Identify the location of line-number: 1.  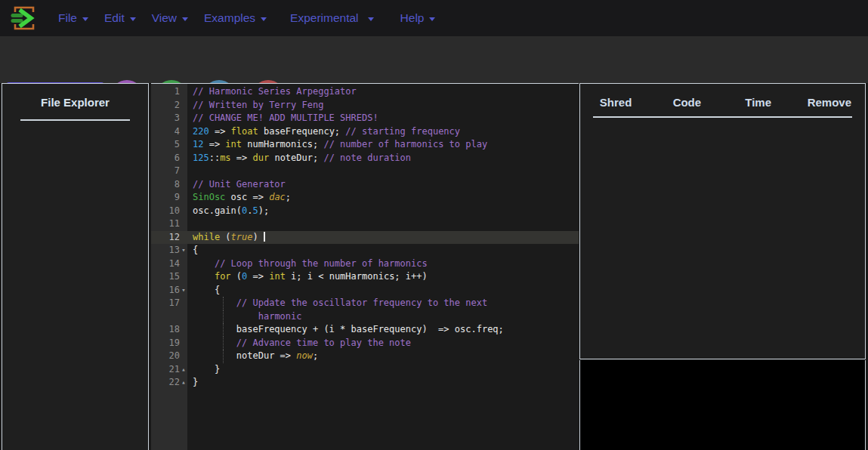
(169, 92).